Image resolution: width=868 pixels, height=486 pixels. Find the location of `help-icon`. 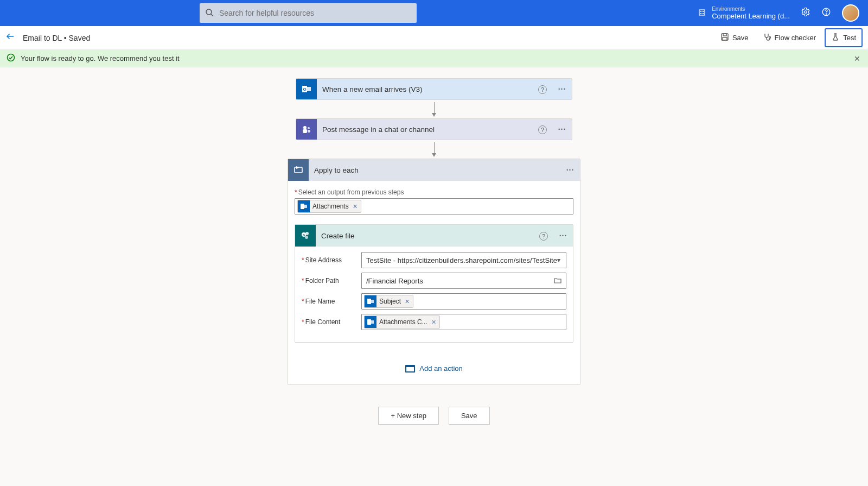

help-icon is located at coordinates (826, 13).